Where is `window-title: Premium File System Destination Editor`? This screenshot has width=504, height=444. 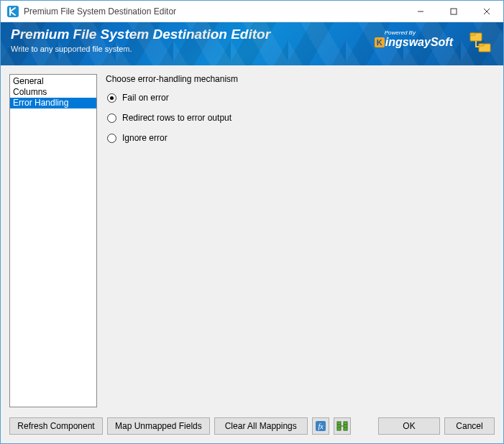 window-title: Premium File System Destination Editor is located at coordinates (100, 11).